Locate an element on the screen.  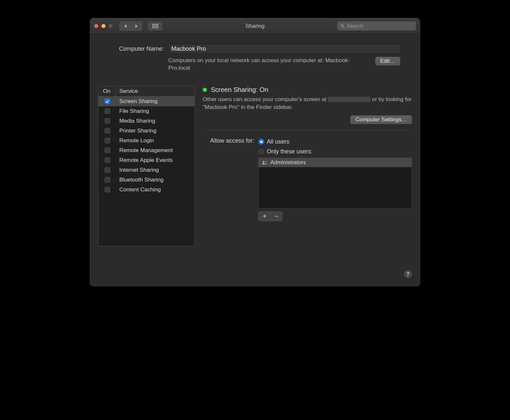
service-name: Media Sharing is located at coordinates (155, 121).